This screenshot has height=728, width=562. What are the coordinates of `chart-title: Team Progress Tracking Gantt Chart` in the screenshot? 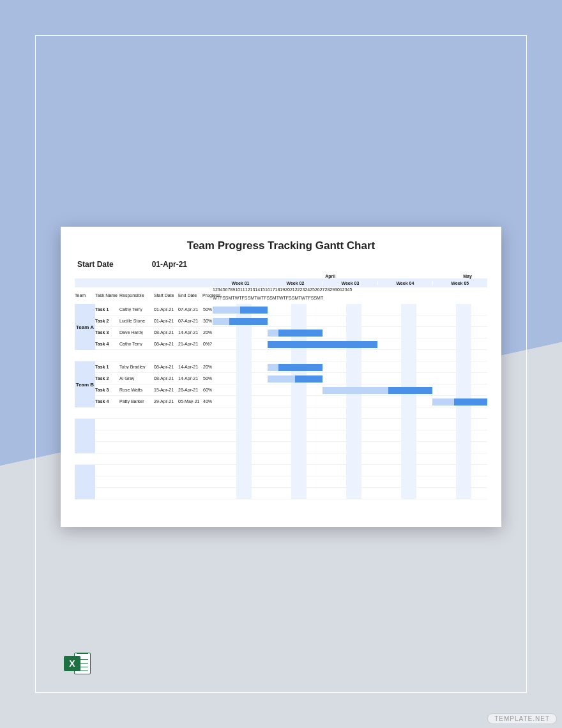 It's located at (281, 246).